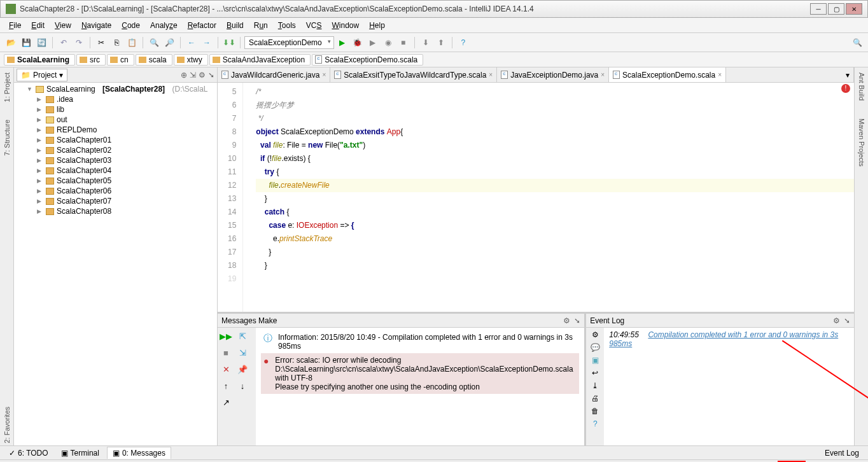  Describe the element at coordinates (29, 453) in the screenshot. I see `tab-todo: ✓ 6: TODO` at that location.